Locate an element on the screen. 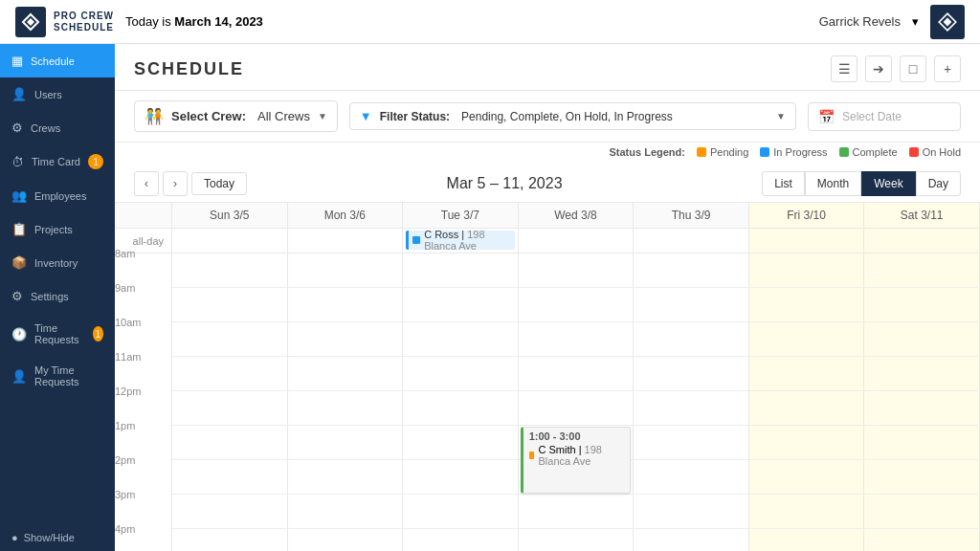 This screenshot has width=980, height=551. mini-logo is located at coordinates (947, 22).